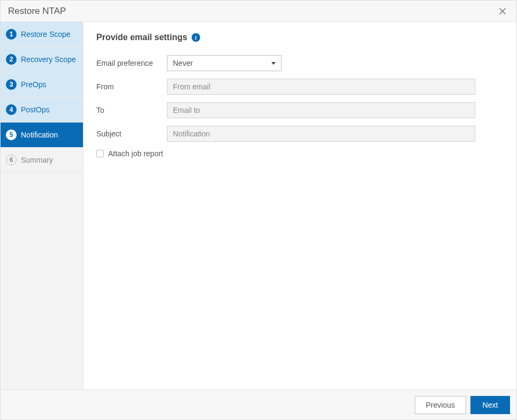 This screenshot has width=517, height=420. What do you see at coordinates (490, 405) in the screenshot?
I see `next-button: Next` at bounding box center [490, 405].